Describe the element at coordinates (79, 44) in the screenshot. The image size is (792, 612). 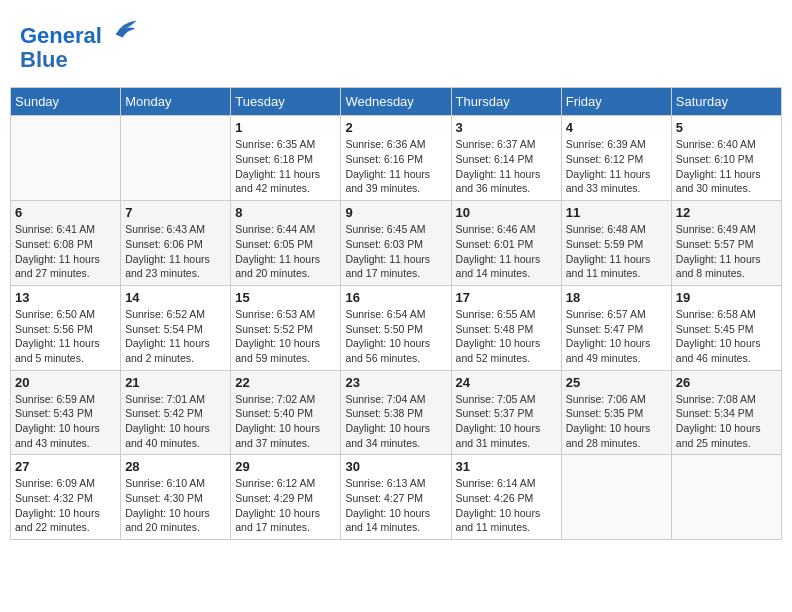
I see `logo-text: General Blue` at that location.